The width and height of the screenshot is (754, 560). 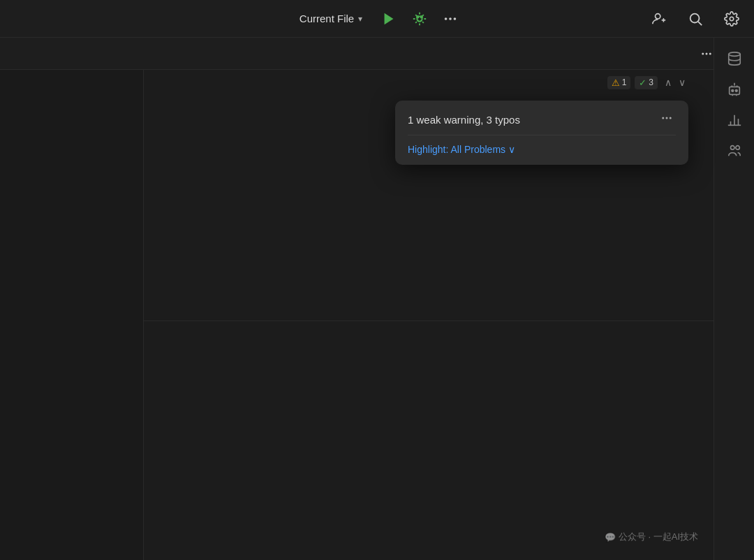 What do you see at coordinates (360, 19) in the screenshot?
I see `current-file-chevron: ▾` at bounding box center [360, 19].